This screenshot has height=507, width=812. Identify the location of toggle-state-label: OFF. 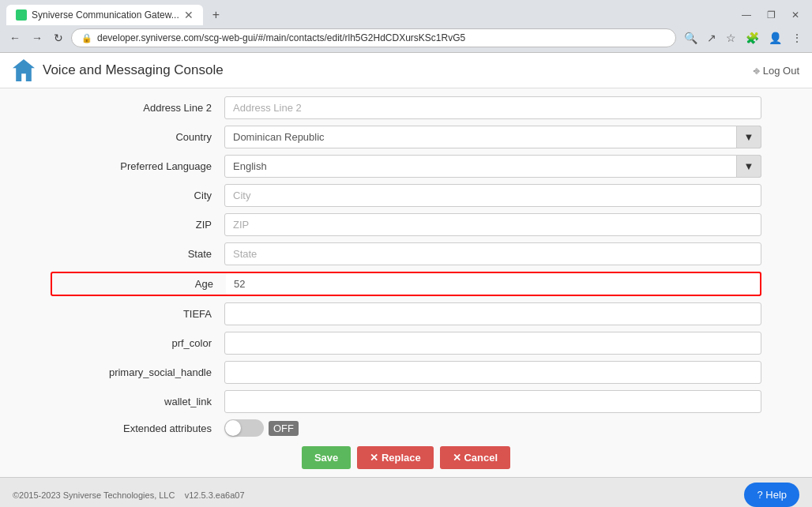
(284, 428).